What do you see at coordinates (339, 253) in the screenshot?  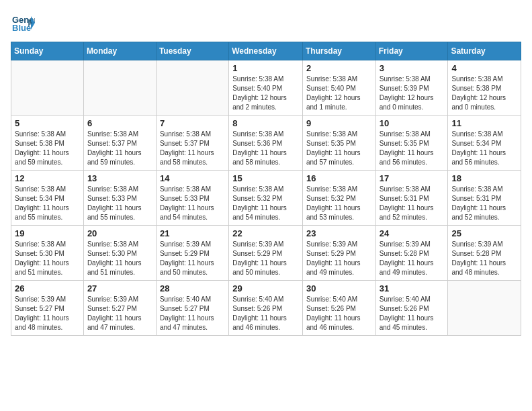 I see `calendar-cell: 23Sunrise: 5:39 AM Sunset: 5:29 PM Dayli…` at bounding box center [339, 253].